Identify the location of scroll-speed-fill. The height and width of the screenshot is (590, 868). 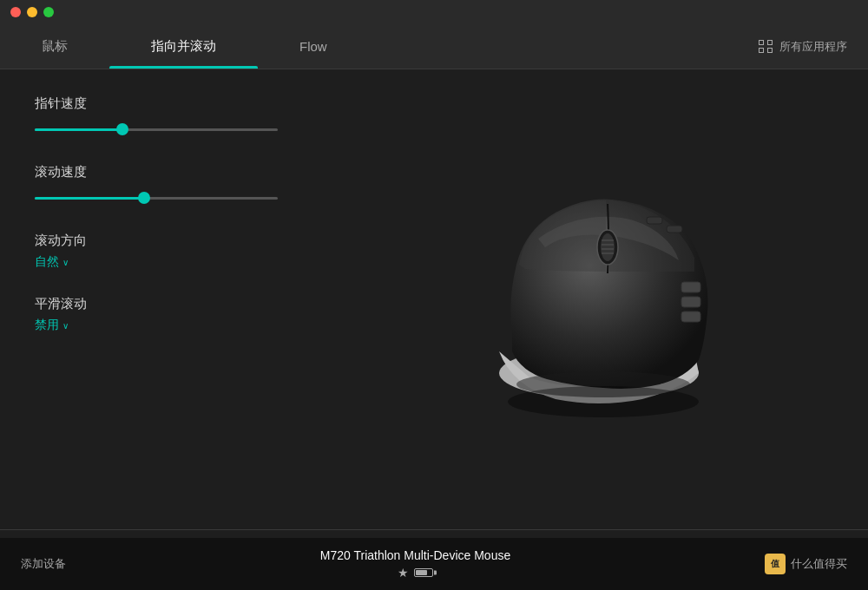
(89, 198).